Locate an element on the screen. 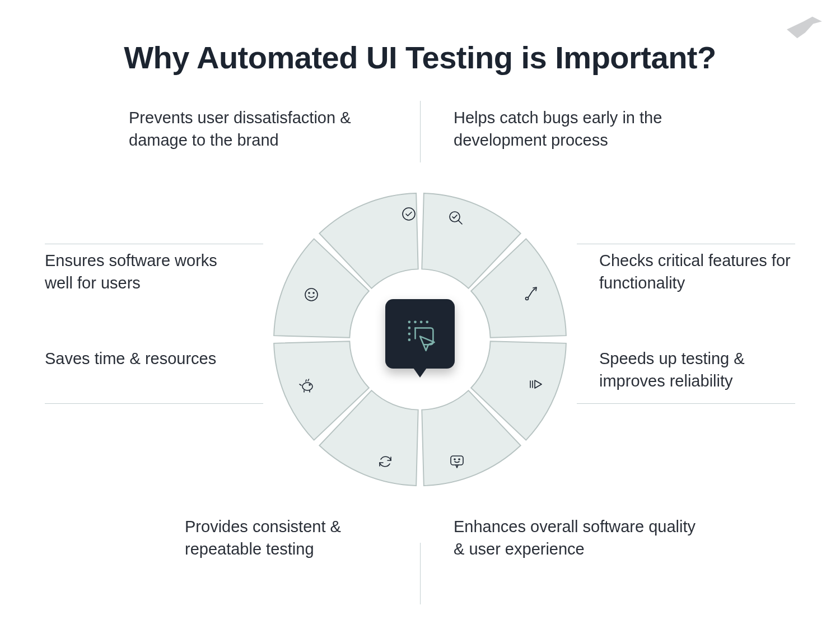  path-arrow-icon is located at coordinates (532, 294).